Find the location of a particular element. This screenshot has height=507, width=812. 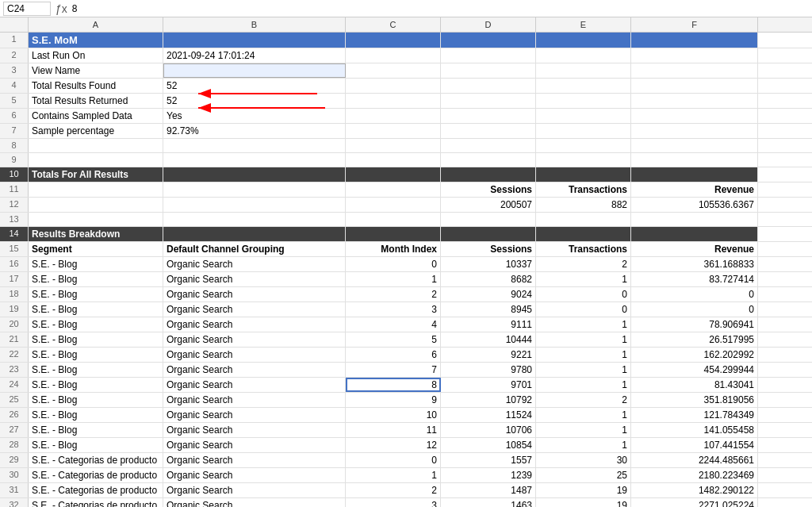

col-header-f: F is located at coordinates (695, 25).